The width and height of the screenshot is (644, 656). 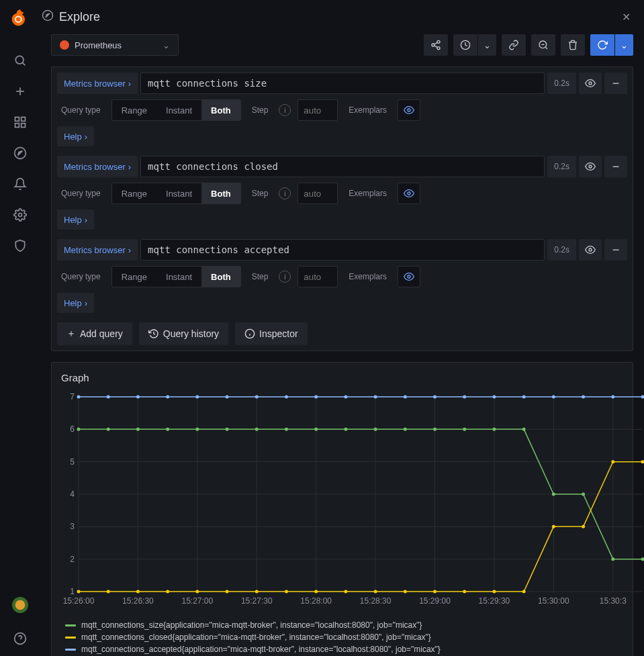 What do you see at coordinates (73, 559) in the screenshot?
I see `svg-text: 2` at bounding box center [73, 559].